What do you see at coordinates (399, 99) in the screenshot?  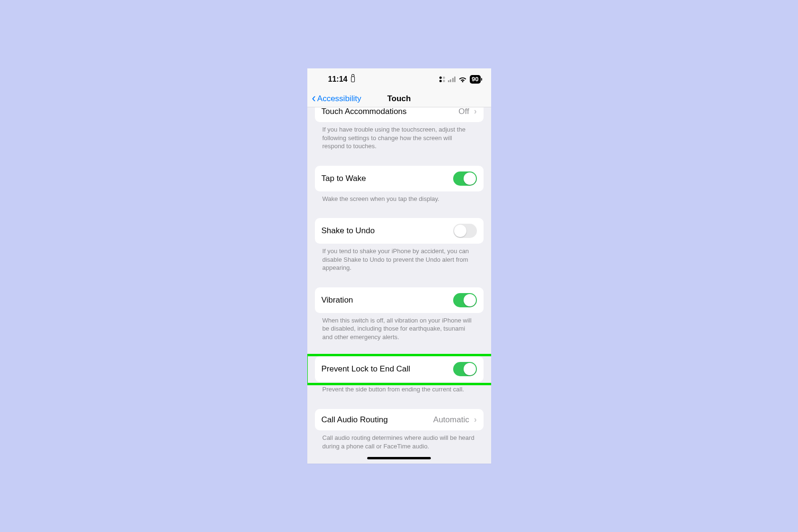 I see `nav-bar: ‹ Accessibility Touch` at bounding box center [399, 99].